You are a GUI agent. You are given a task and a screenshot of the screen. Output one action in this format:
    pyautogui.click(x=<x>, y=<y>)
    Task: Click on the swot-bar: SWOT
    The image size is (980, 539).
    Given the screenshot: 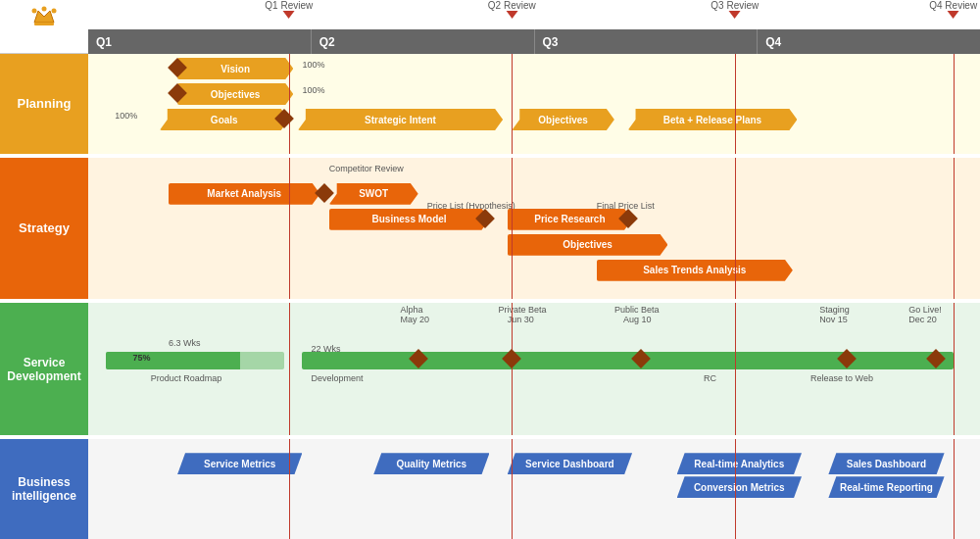 What is the action you would take?
    pyautogui.click(x=374, y=194)
    